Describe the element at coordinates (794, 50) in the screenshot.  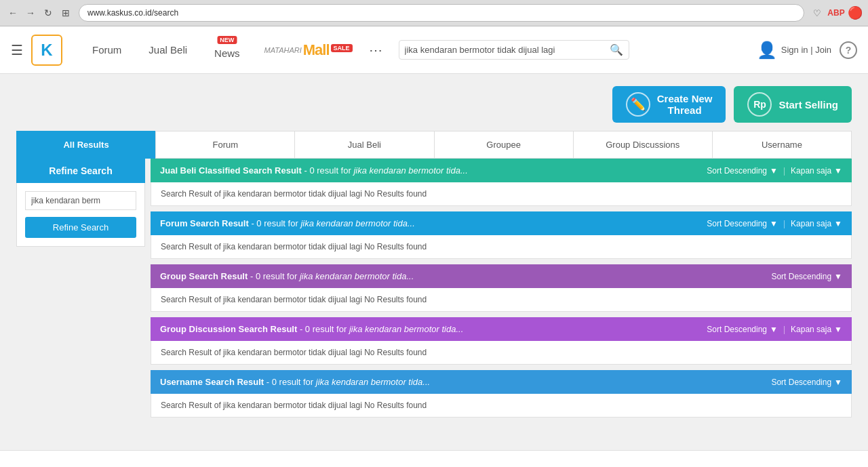
I see `sign-in-button: 👤 Sign in | Join` at that location.